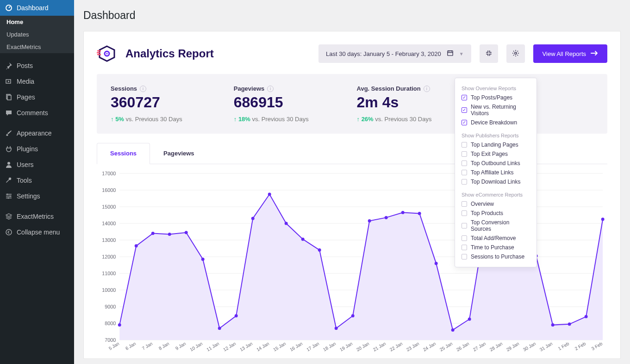 The height and width of the screenshot is (364, 630). Describe the element at coordinates (413, 347) in the screenshot. I see `svg-text: 23 Jan` at that location.